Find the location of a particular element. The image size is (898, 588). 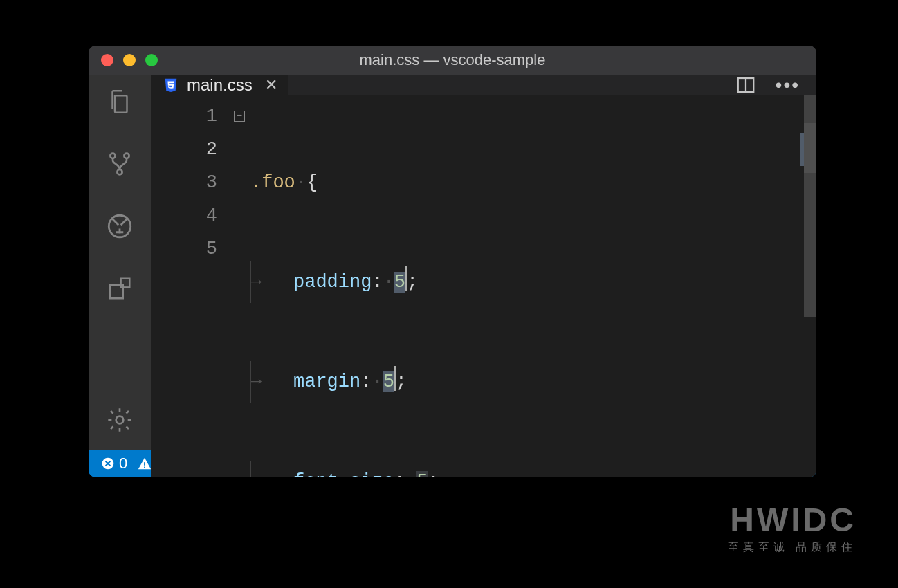

code-line: .foo·{ is located at coordinates (533, 183).